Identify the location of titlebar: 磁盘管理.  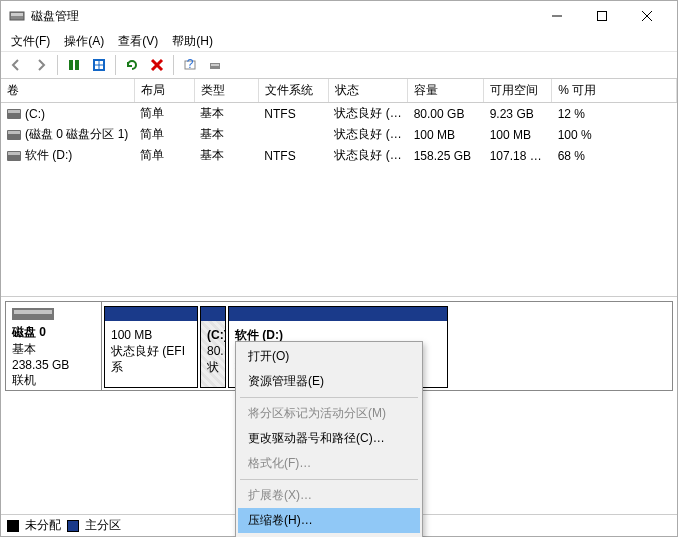
(339, 16).